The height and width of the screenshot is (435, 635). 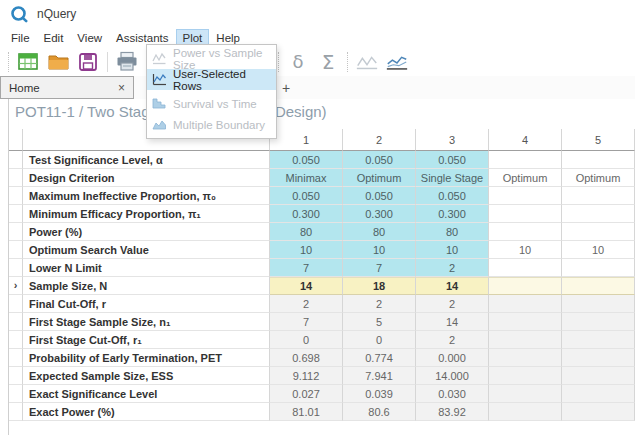 What do you see at coordinates (212, 80) in the screenshot?
I see `plot-menu-item-user-selected-rows: User-Selected Rows` at bounding box center [212, 80].